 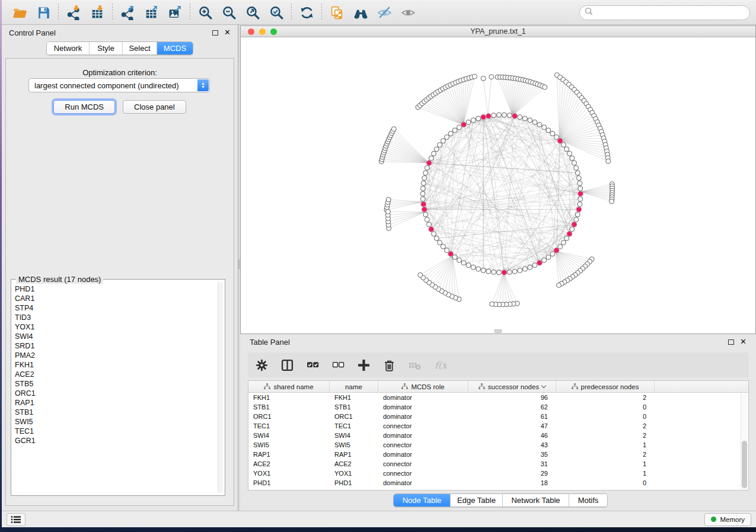 I want to click on table-tab-node-table: Node Table, so click(x=422, y=500).